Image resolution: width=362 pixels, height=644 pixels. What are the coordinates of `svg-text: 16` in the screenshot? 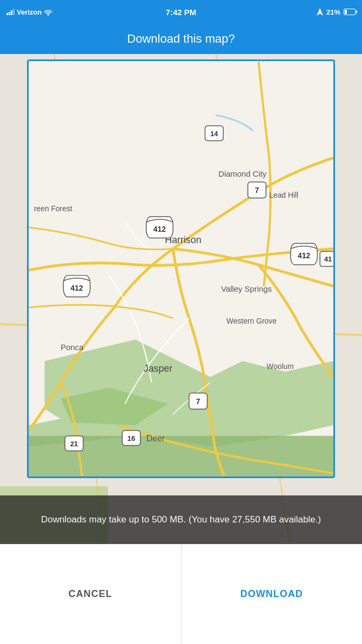 It's located at (131, 439).